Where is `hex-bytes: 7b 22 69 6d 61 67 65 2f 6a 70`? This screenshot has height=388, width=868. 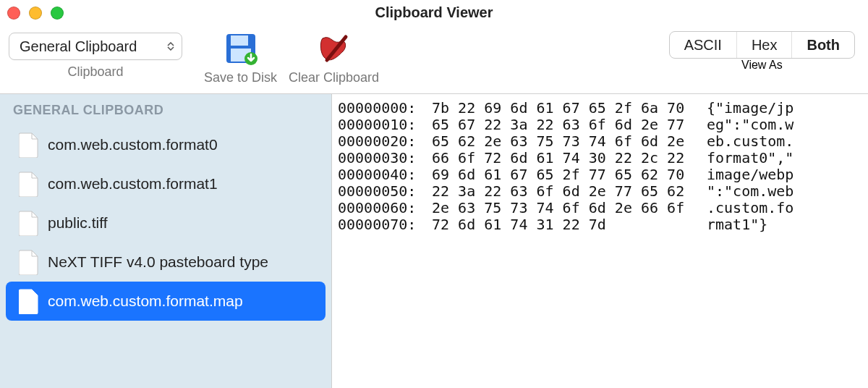 hex-bytes: 7b 22 69 6d 61 67 65 2f 6a 70 is located at coordinates (569, 109).